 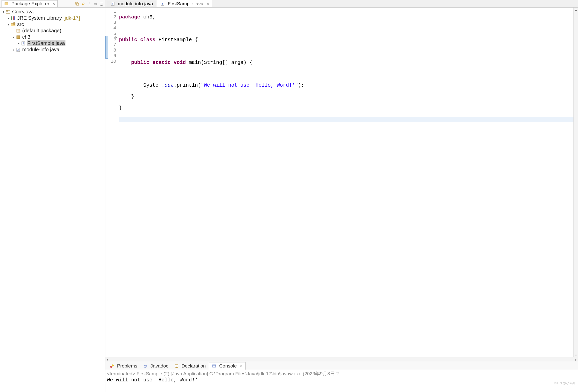 What do you see at coordinates (101, 4) in the screenshot?
I see `maximize-icon: ▢` at bounding box center [101, 4].